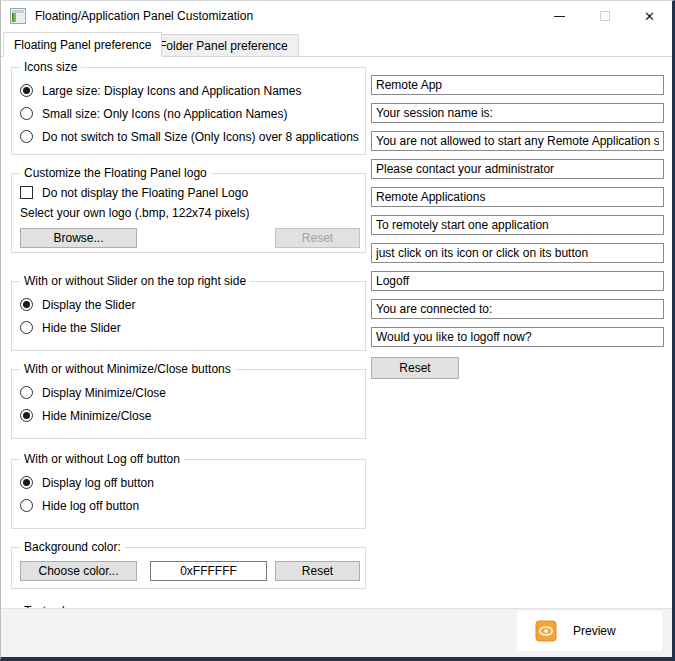  What do you see at coordinates (188, 494) in the screenshot?
I see `group-logoff-button: With or without Log off button Display l…` at bounding box center [188, 494].